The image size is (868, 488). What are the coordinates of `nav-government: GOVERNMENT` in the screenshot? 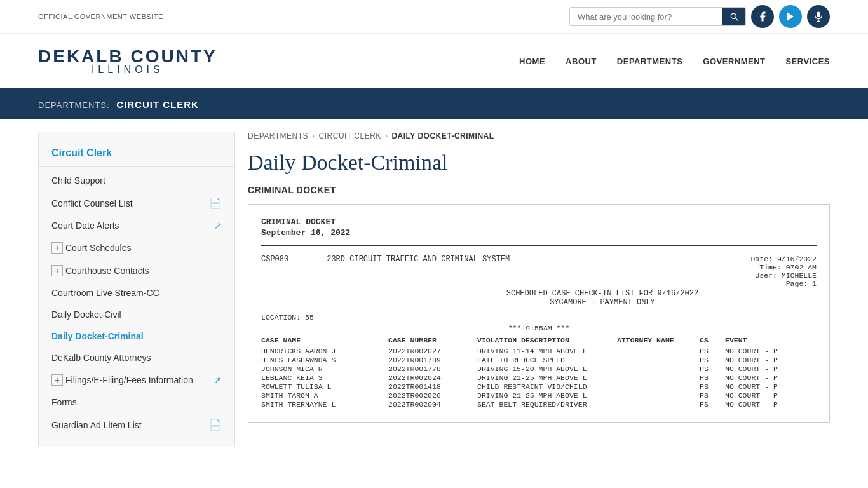 It's located at (734, 61).